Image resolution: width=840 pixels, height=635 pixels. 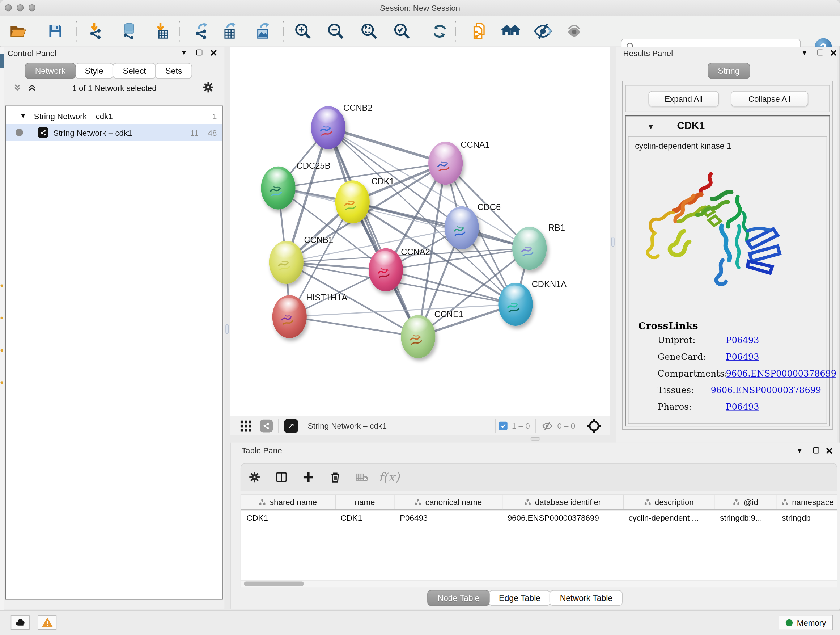 I want to click on column-header: canonical name, so click(x=448, y=502).